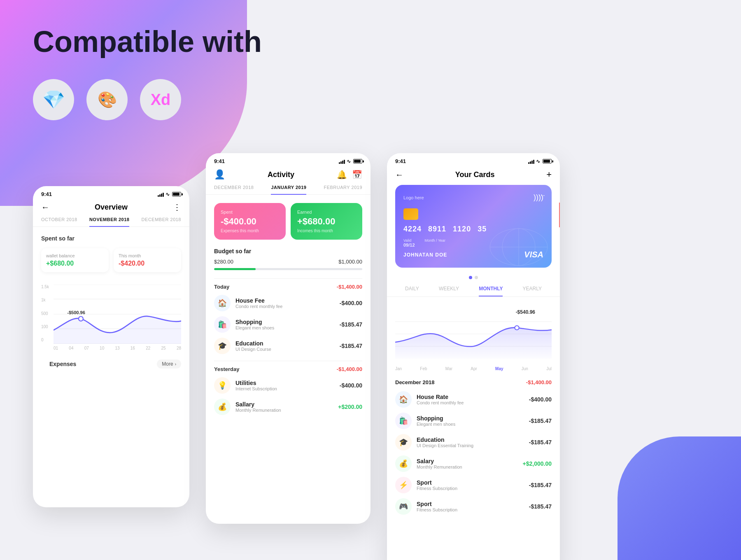 The height and width of the screenshot is (560, 741). Describe the element at coordinates (462, 229) in the screenshot. I see `card-number-part3: 1120` at that location.